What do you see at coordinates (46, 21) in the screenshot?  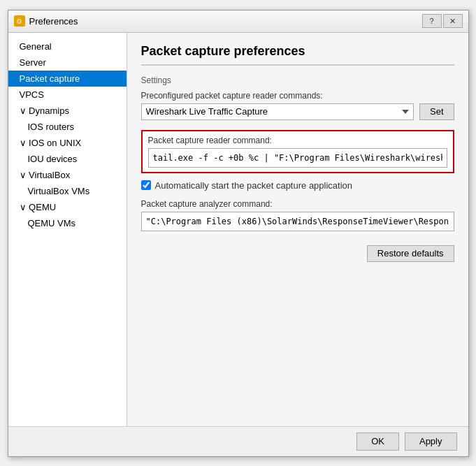 I see `title-bar-left: ⚙ Preferences` at bounding box center [46, 21].